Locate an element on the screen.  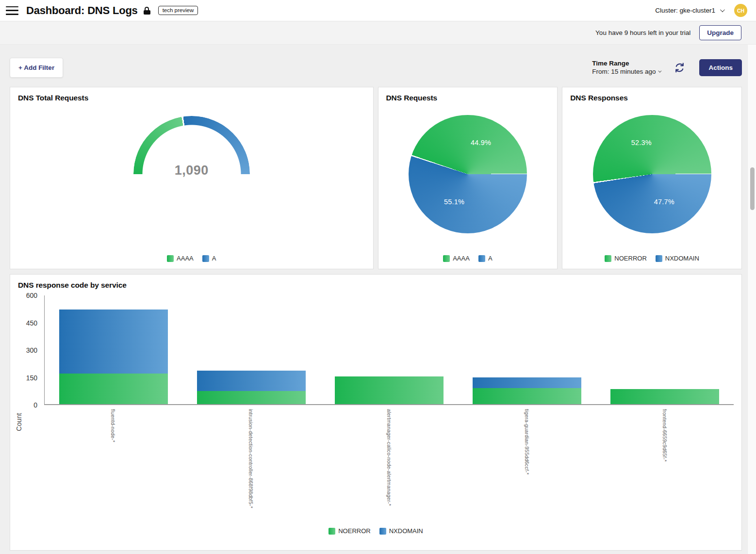
card-title: DNS Requests is located at coordinates (468, 95).